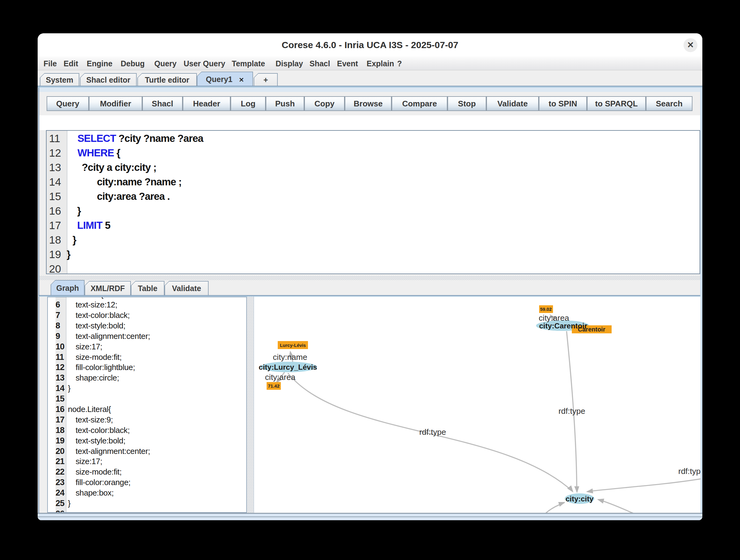  What do you see at coordinates (288, 367) in the screenshot?
I see `svg-text: city:Lurcy_Lévis` at bounding box center [288, 367].